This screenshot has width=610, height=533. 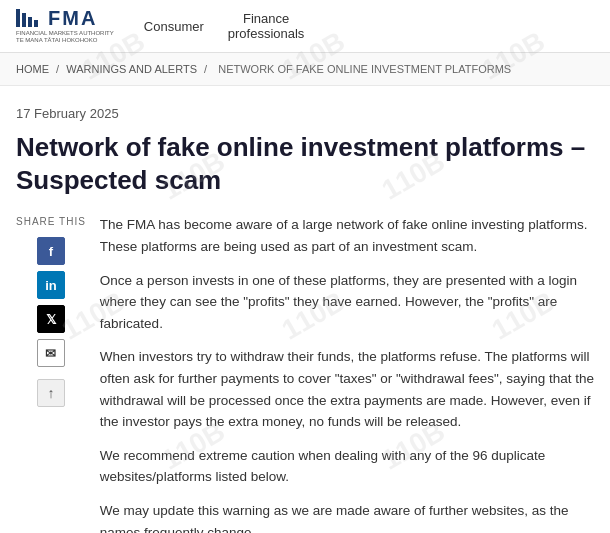 I want to click on article-date: 17 February 2025, so click(x=305, y=114).